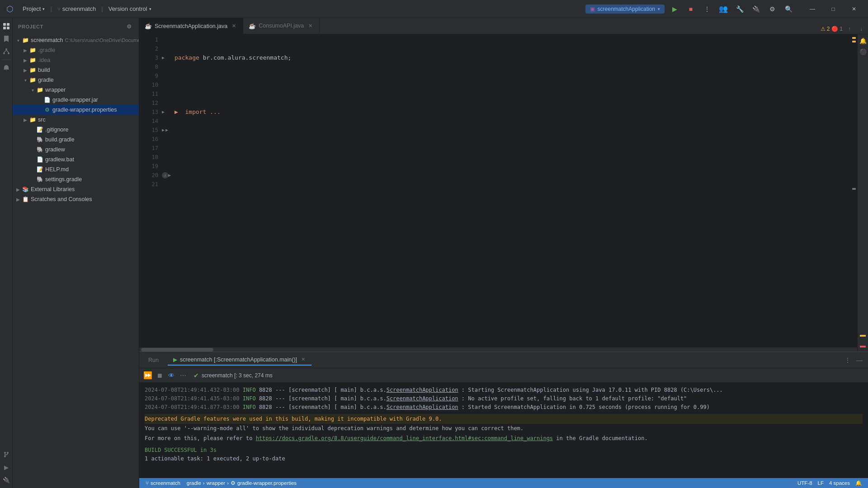  What do you see at coordinates (6, 480) in the screenshot?
I see `sidebar-item-plugins: 🔌` at bounding box center [6, 480].